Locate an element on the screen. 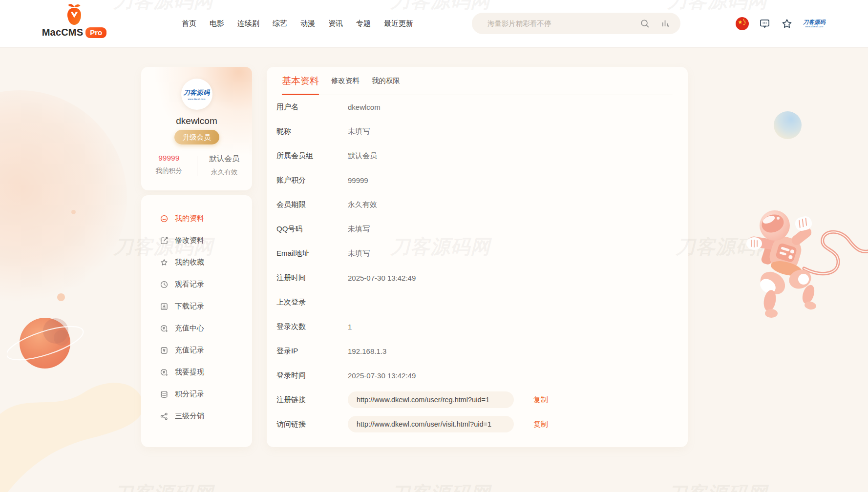  search-bar is located at coordinates (576, 23).